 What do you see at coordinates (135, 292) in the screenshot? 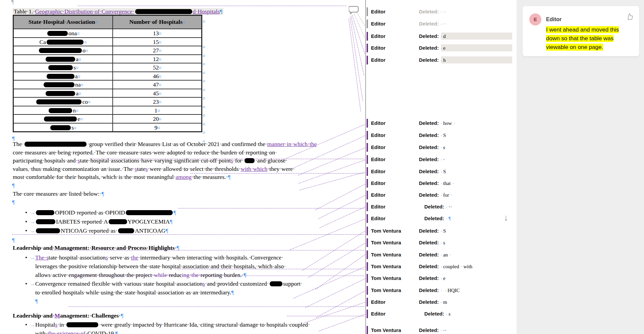
I see `doc-line: to·enrolled·hospitals·while·using·the·st…` at bounding box center [135, 292].